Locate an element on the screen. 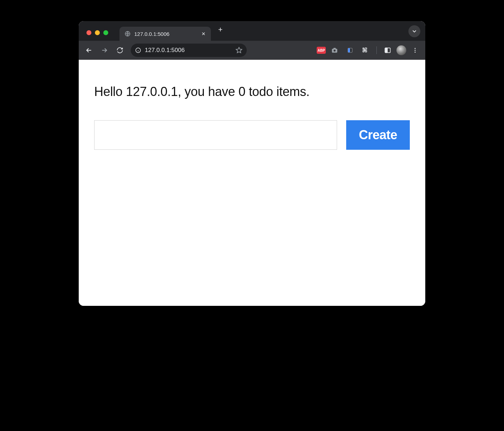  tab-strip: 127.0.0.1:5006 is located at coordinates (252, 31).